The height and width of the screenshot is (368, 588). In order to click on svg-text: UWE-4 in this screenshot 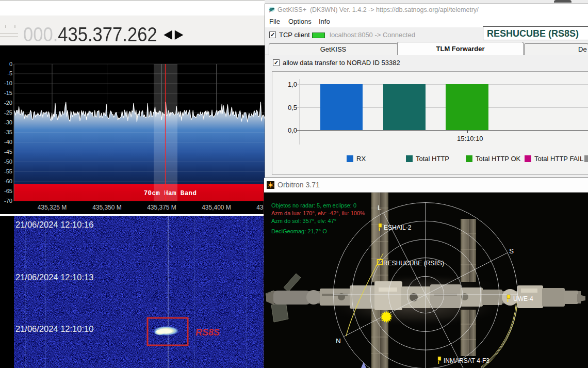, I will do `click(523, 299)`.